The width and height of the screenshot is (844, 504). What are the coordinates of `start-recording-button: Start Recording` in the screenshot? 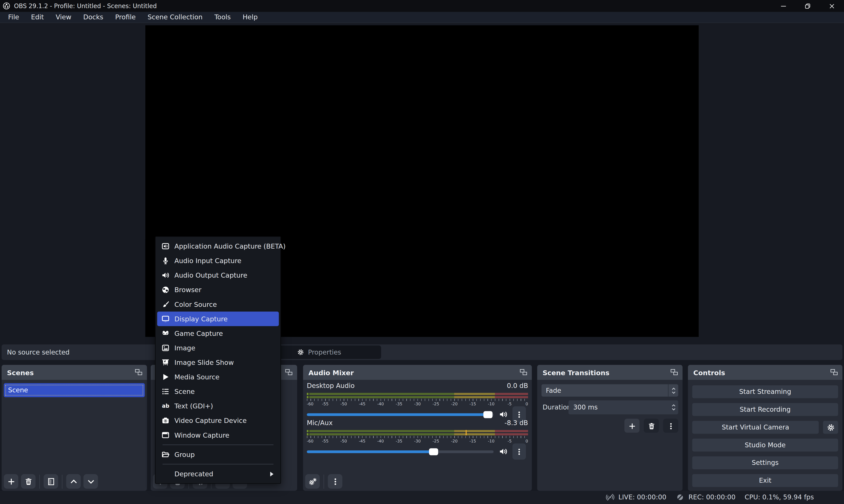 It's located at (765, 410).